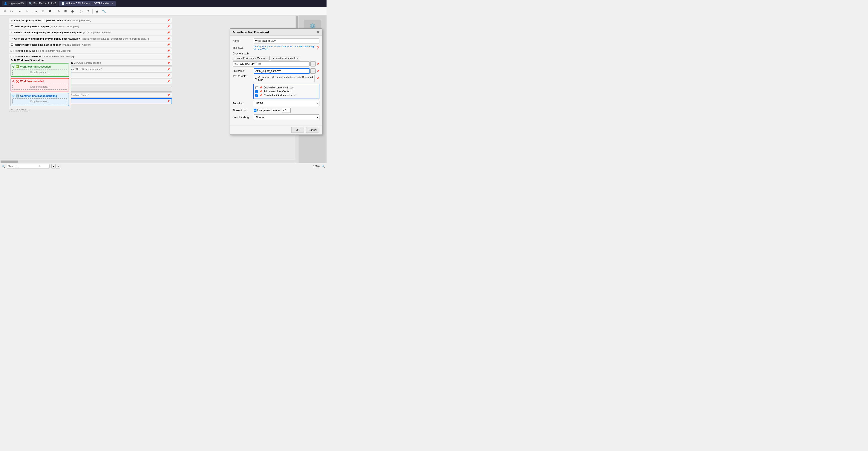  What do you see at coordinates (251, 58) in the screenshot?
I see `insert-env-var-button: ▾ Insert Environment Variable ▾` at bounding box center [251, 58].